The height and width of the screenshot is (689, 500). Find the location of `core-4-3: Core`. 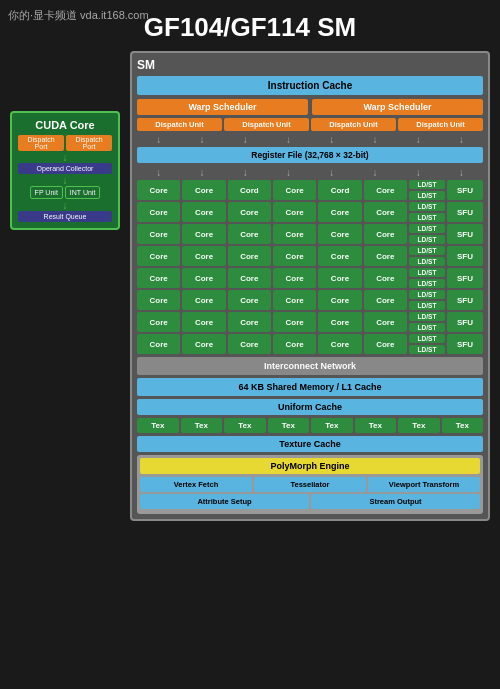

core-4-3: Core is located at coordinates (294, 278).